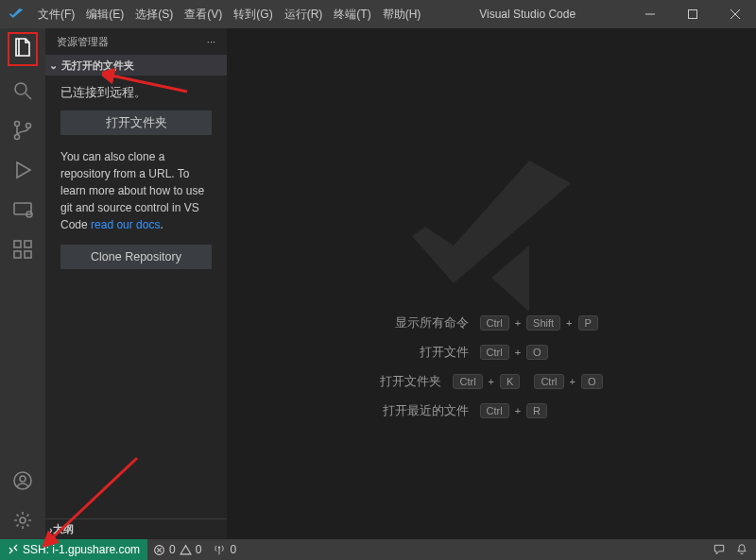 Image resolution: width=756 pixels, height=560 pixels. Describe the element at coordinates (23, 210) in the screenshot. I see `remote-icon` at that location.